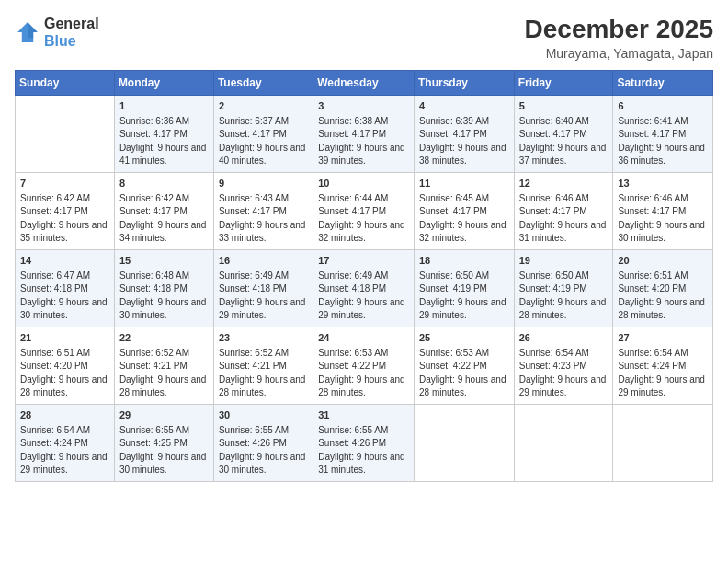  Describe the element at coordinates (464, 107) in the screenshot. I see `day-number: 4` at that location.